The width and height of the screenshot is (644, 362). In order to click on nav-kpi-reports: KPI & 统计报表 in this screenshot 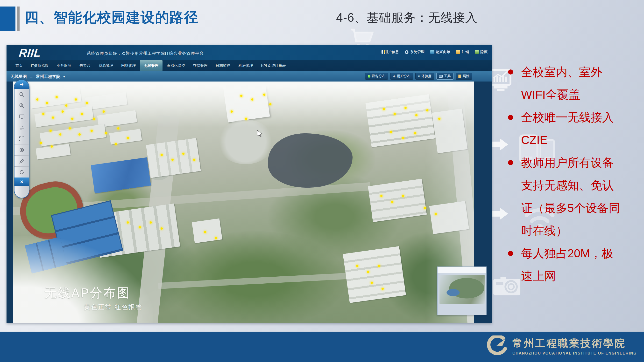, I will do `click(274, 66)`.